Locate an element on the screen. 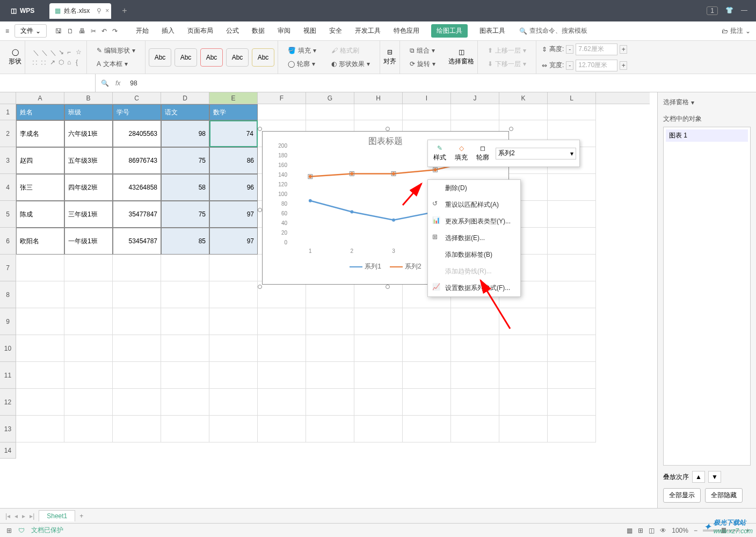  cell: 四年级2班 is located at coordinates (89, 187).